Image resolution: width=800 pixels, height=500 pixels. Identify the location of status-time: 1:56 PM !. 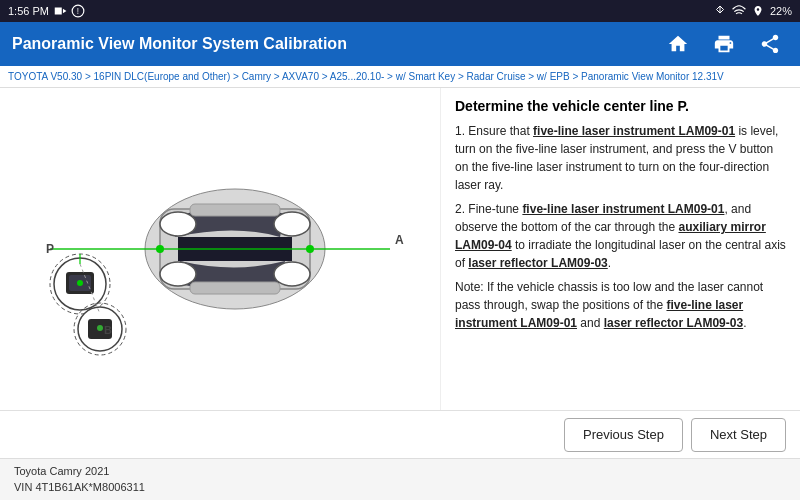
(46, 11).